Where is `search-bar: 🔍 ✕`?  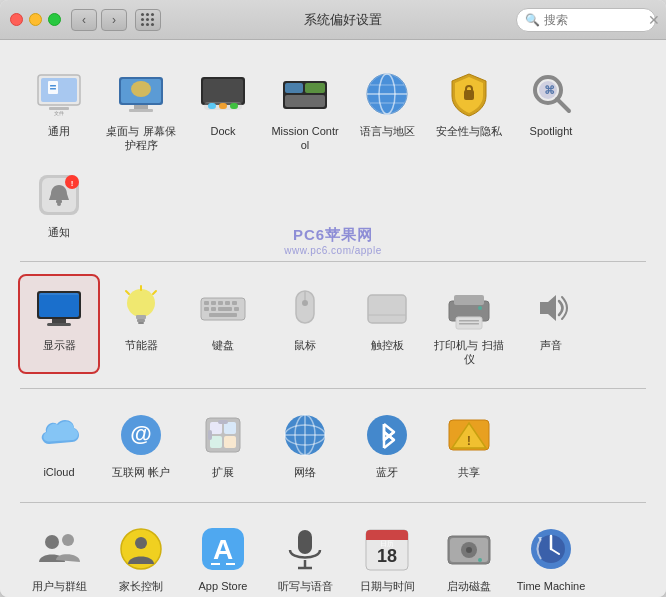 search-bar: 🔍 ✕ is located at coordinates (586, 20).